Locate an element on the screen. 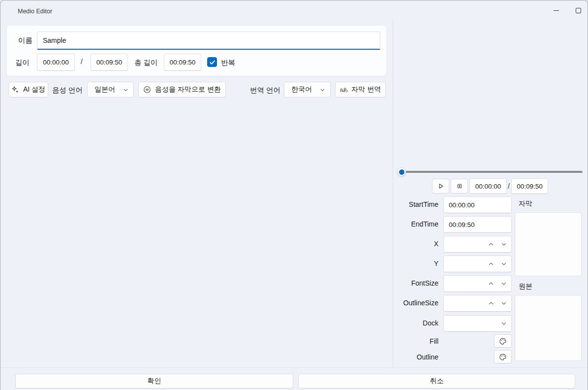 The height and width of the screenshot is (390, 588). player-duration-input is located at coordinates (529, 186).